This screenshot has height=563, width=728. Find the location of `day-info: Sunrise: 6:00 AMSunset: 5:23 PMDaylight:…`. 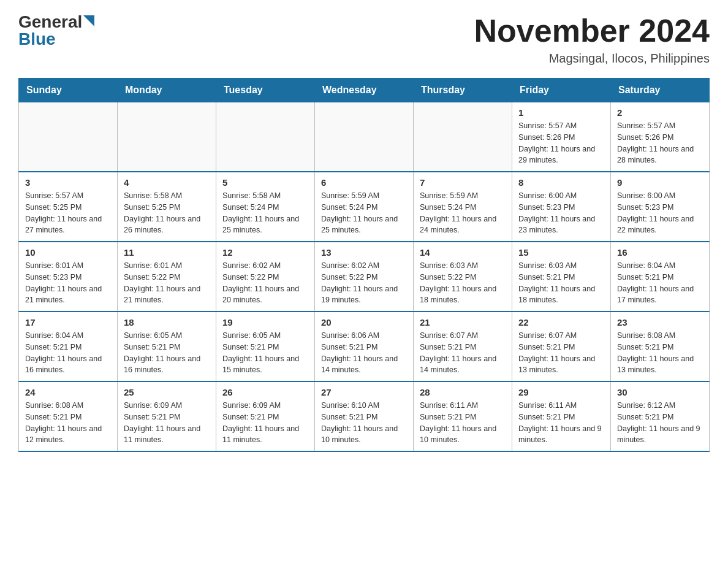

day-info: Sunrise: 6:00 AMSunset: 5:23 PMDaylight:… is located at coordinates (561, 213).